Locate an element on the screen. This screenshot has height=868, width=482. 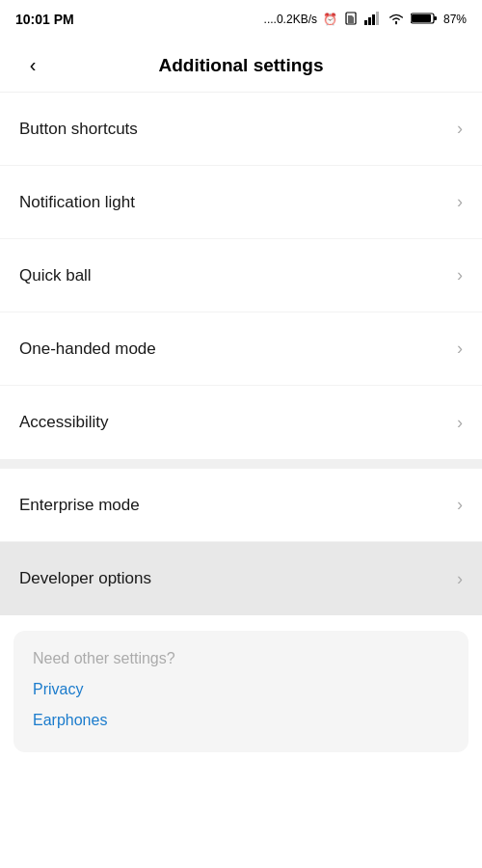
signal-icon is located at coordinates (373, 19).